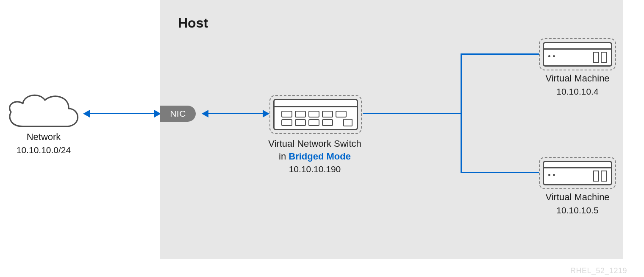 The width and height of the screenshot is (644, 277). What do you see at coordinates (44, 143) in the screenshot?
I see `network-labels: Network 10.10.10.0/24` at bounding box center [44, 143].